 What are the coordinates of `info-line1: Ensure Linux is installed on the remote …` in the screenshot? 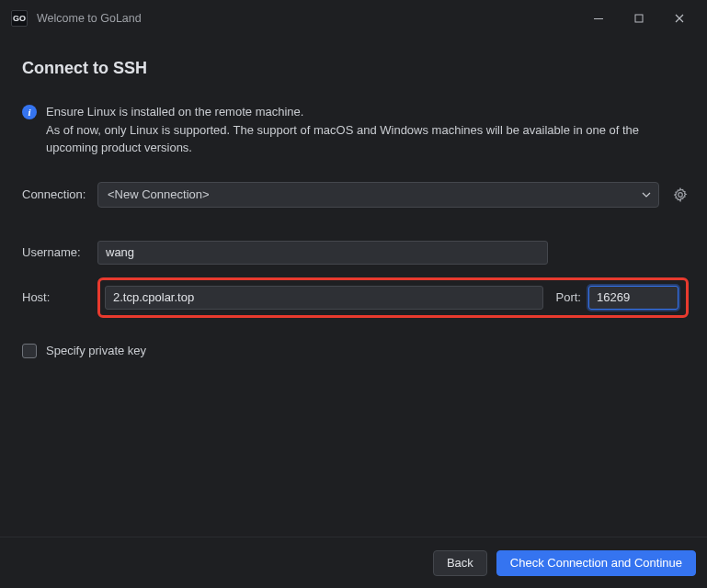 It's located at (368, 112).